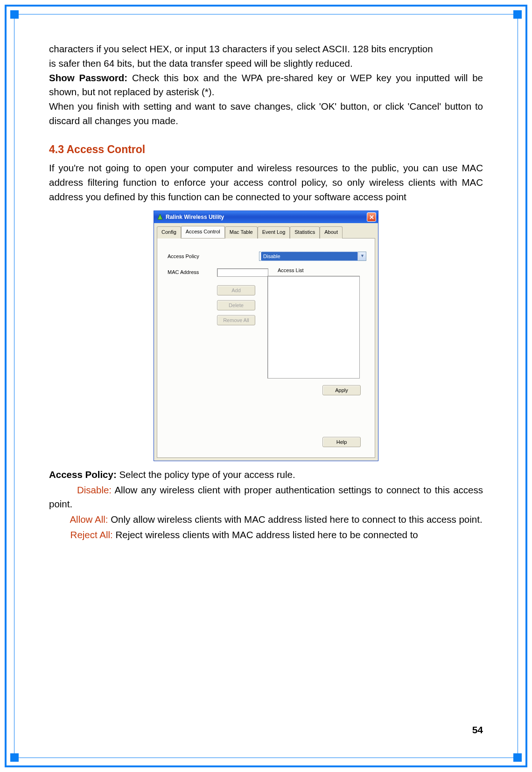  I want to click on mac-address-input, so click(243, 273).